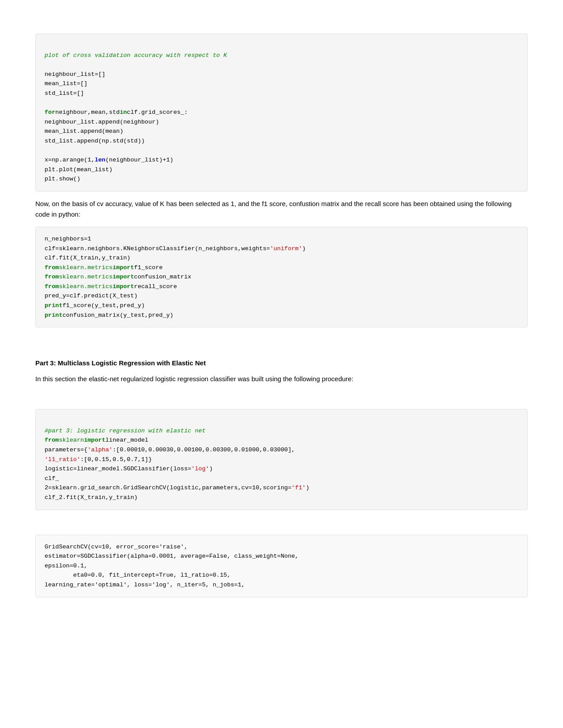 This screenshot has width=563, height=728. Describe the element at coordinates (52, 267) in the screenshot. I see `keyword-from1: from` at that location.